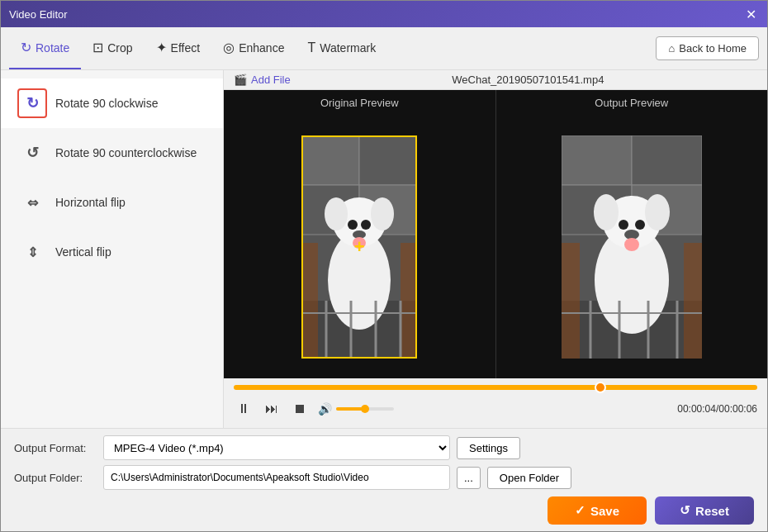  What do you see at coordinates (495, 403) in the screenshot?
I see `timeline-area: ⏸ ⏭ ⏹ 🔊 00:00:04/00:00:06` at bounding box center [495, 403].